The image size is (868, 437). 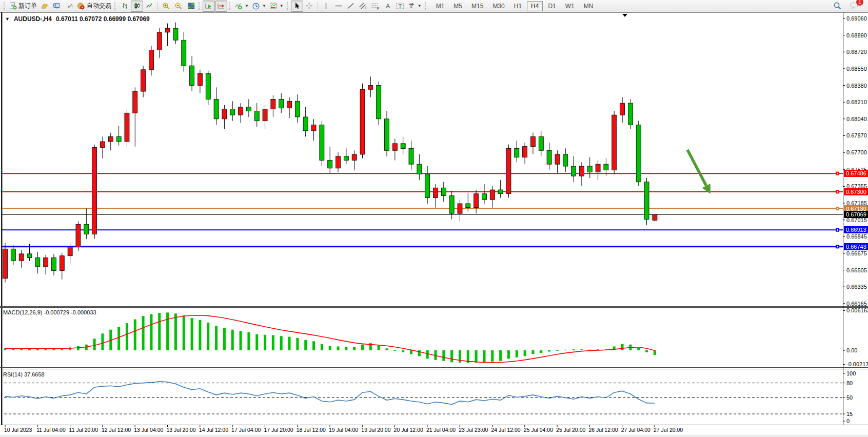 What do you see at coordinates (570, 430) in the screenshot?
I see `time-axis-label: 25 Jul 20:00` at bounding box center [570, 430].